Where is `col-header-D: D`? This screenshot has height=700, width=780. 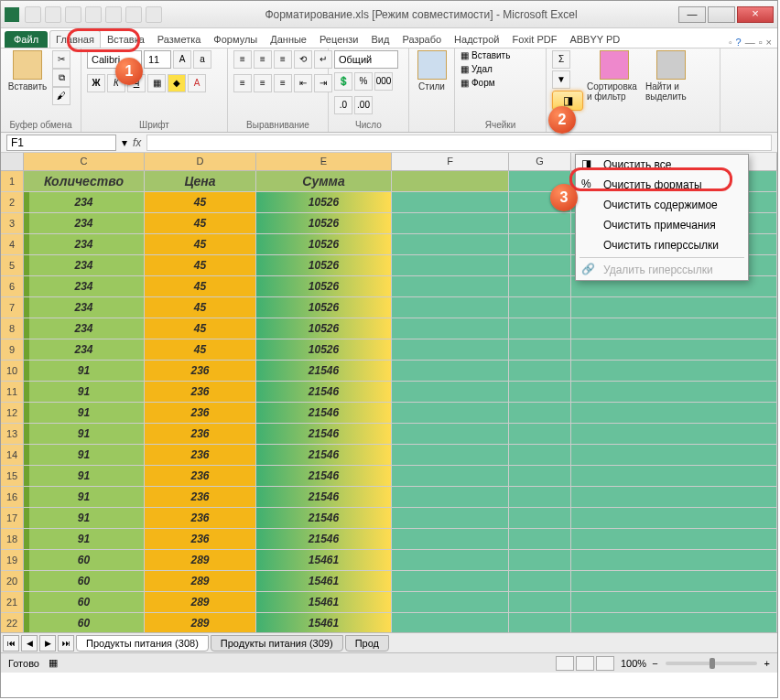 col-header-D: D is located at coordinates (200, 162).